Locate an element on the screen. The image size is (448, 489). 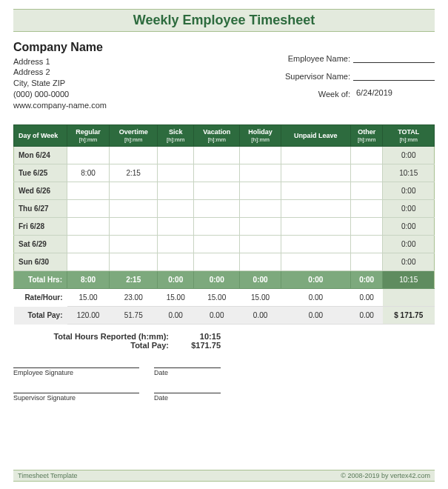
col-overtime: Overtime[h]:mm is located at coordinates (133, 135).